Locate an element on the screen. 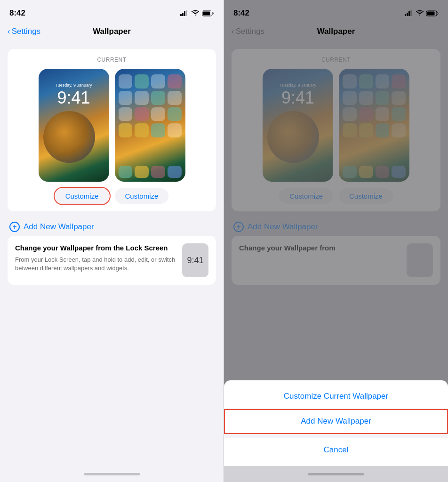 The width and height of the screenshot is (448, 482). left-info-title: Change your Wallpaper from the Lock Scre… is located at coordinates (96, 248).